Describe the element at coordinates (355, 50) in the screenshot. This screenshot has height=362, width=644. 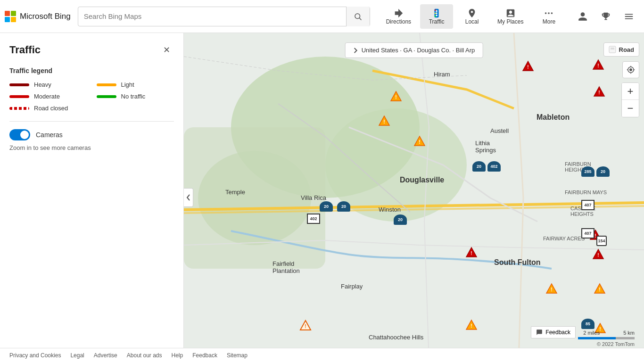
I see `breadcrumb-arrow-icon` at that location.